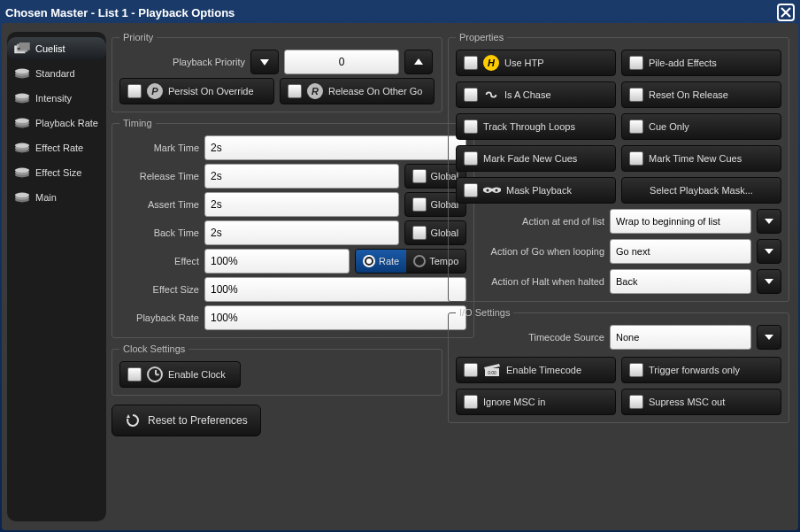 The height and width of the screenshot is (532, 800). I want to click on playback-rate-input, so click(335, 318).